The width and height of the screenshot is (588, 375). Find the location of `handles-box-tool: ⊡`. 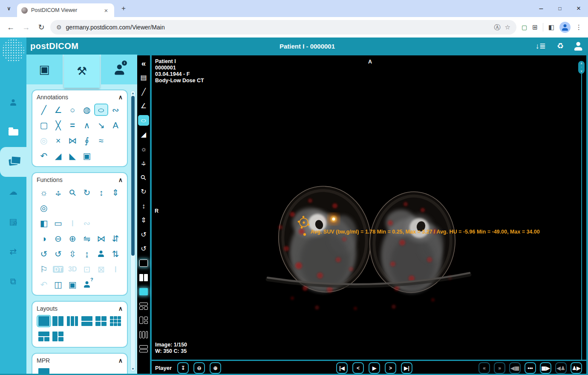

handles-box-tool: ⊡ is located at coordinates (87, 269).